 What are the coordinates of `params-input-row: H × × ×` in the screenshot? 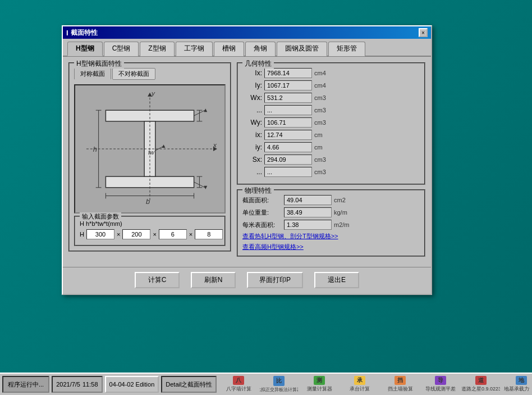 It's located at (150, 234).